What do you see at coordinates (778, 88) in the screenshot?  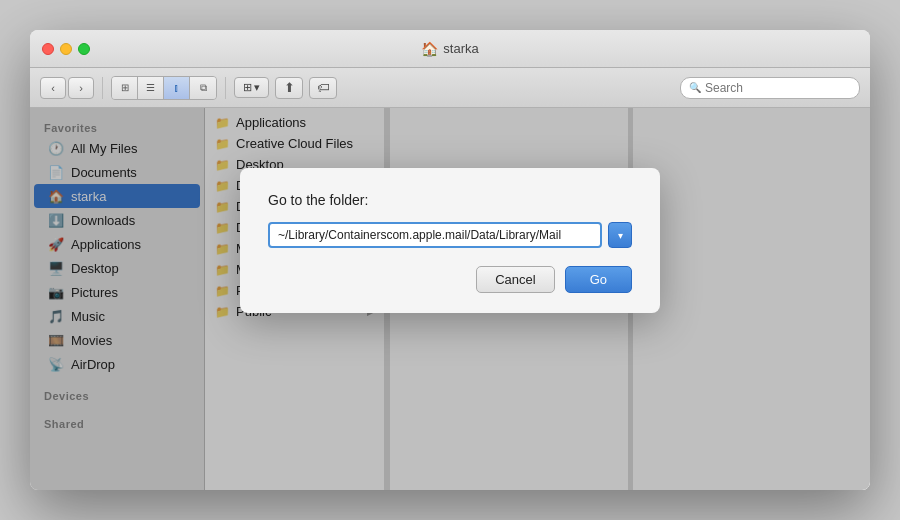 I see `search-input` at bounding box center [778, 88].